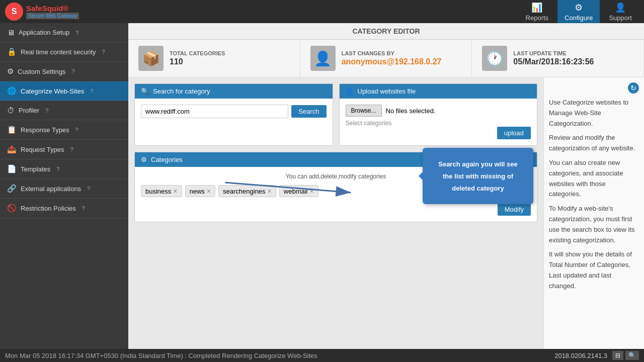 This screenshot has width=644, height=362. I want to click on reports-label: Reports, so click(537, 18).